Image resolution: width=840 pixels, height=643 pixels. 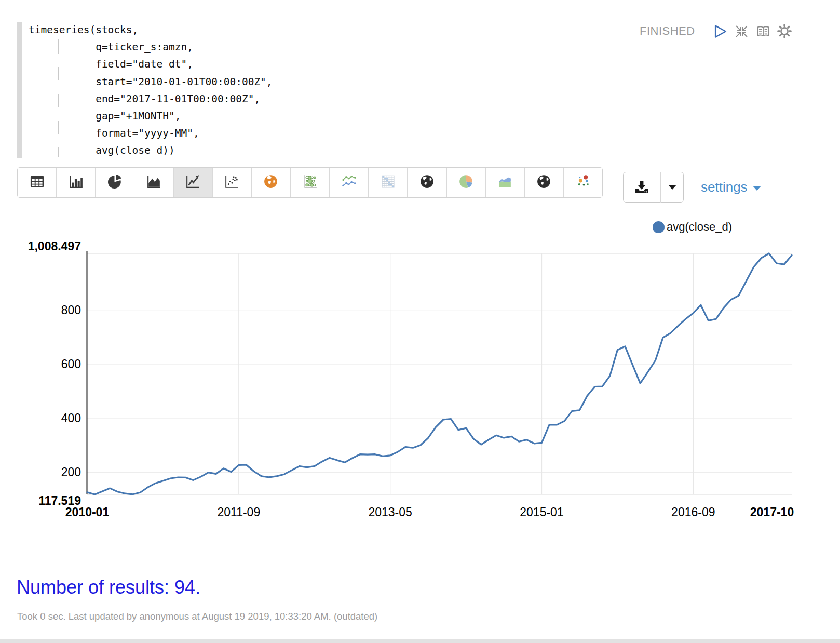 What do you see at coordinates (349, 183) in the screenshot?
I see `multi-line-chart-icon` at bounding box center [349, 183].